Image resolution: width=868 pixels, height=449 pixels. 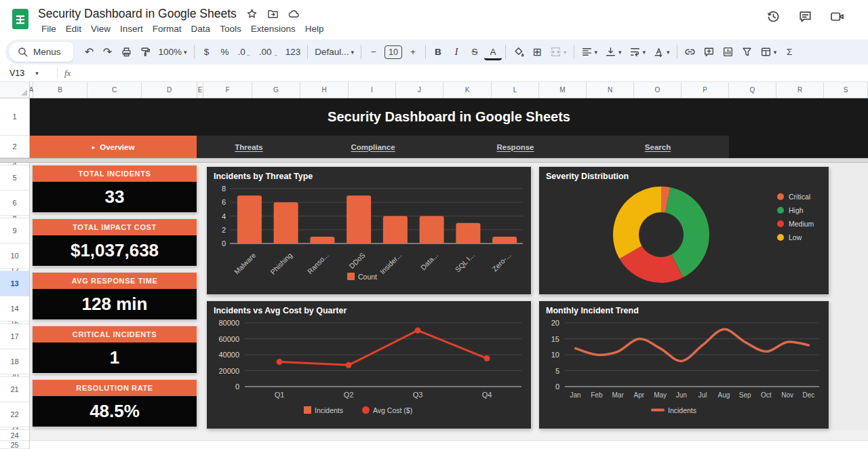 What do you see at coordinates (167, 28) in the screenshot?
I see `menu-format: Format` at bounding box center [167, 28].